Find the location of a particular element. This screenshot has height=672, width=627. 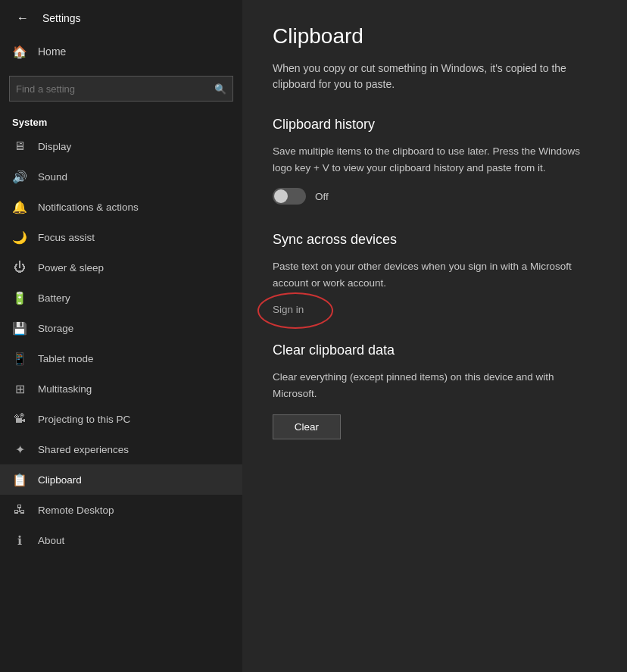

sidebar-item-label: Multitasking is located at coordinates (65, 389).